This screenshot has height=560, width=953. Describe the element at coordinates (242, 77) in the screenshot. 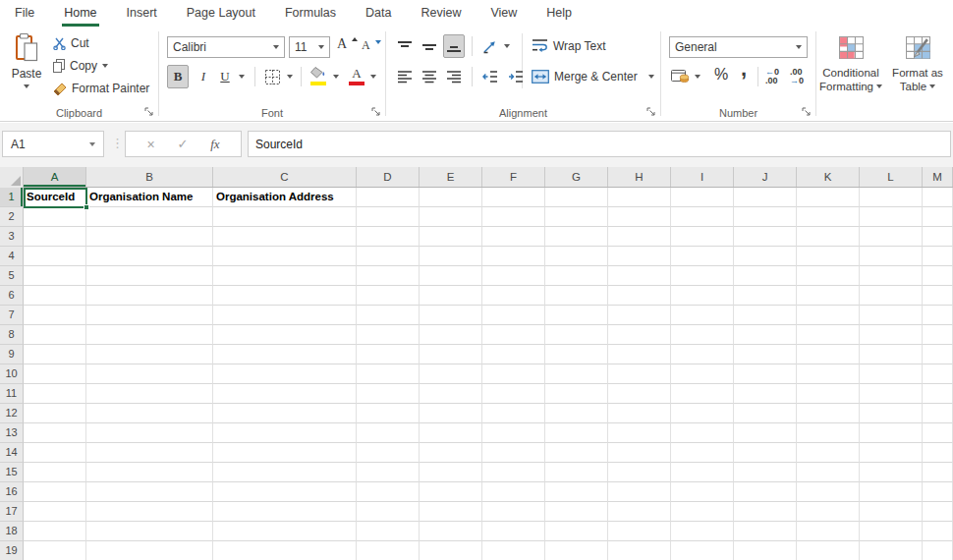

I see `underline-dropdown-caret` at that location.